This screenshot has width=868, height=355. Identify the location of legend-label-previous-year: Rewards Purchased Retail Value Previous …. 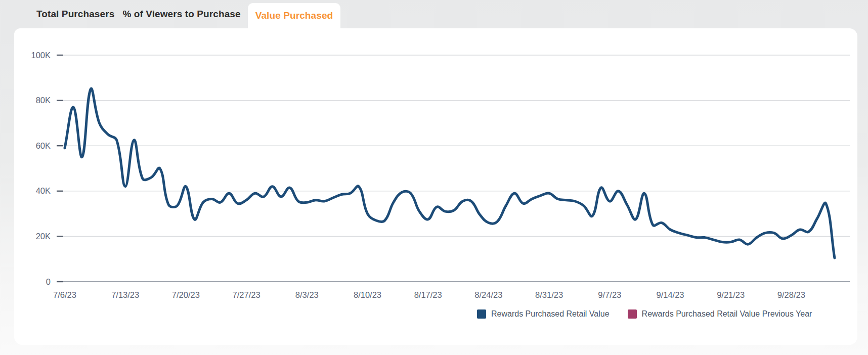
(727, 314).